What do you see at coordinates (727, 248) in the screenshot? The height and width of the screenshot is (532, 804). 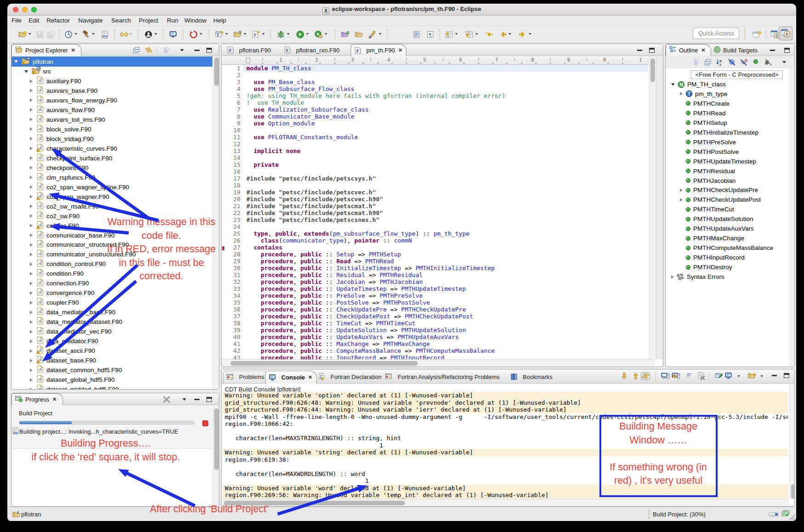 I see `outline-item: PMTHComputeMassBalance` at bounding box center [727, 248].